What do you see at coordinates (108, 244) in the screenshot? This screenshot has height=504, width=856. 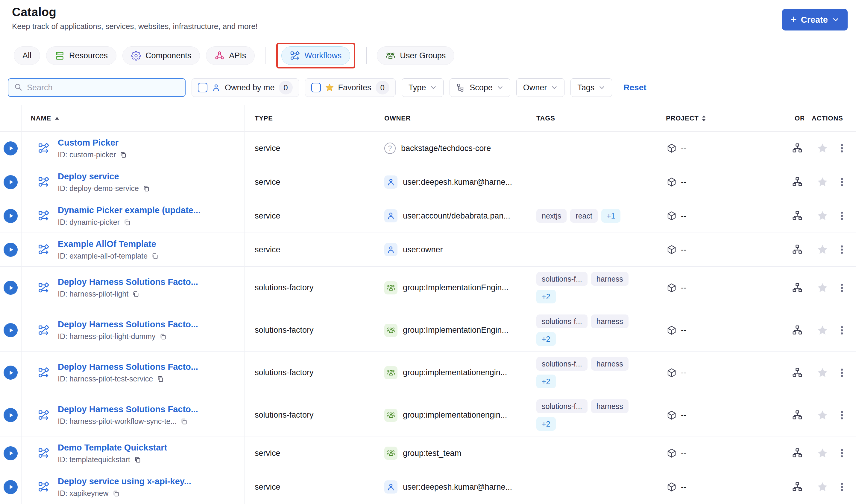 I see `workflow-name-link: Example AllOf Template` at bounding box center [108, 244].